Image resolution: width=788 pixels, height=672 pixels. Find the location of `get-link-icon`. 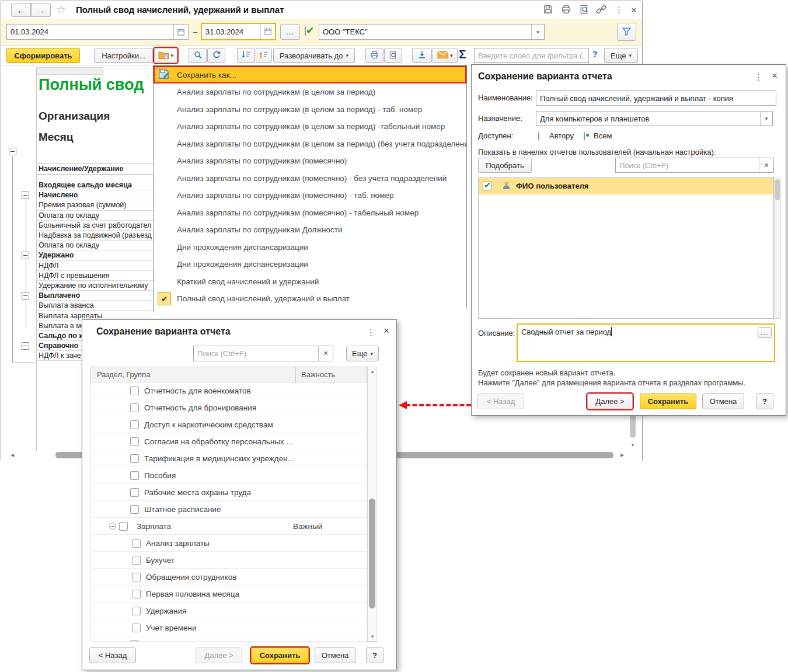

get-link-icon is located at coordinates (601, 11).